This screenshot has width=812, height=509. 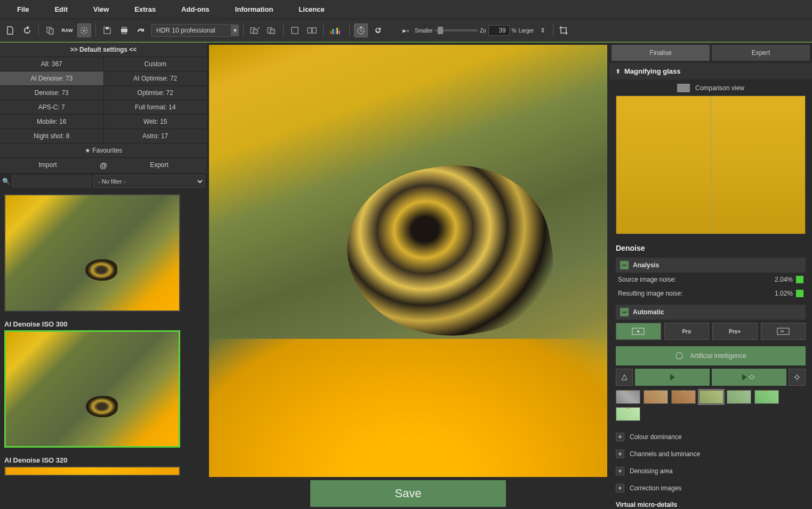 I want to click on filter-web: Web: 15, so click(x=156, y=122).